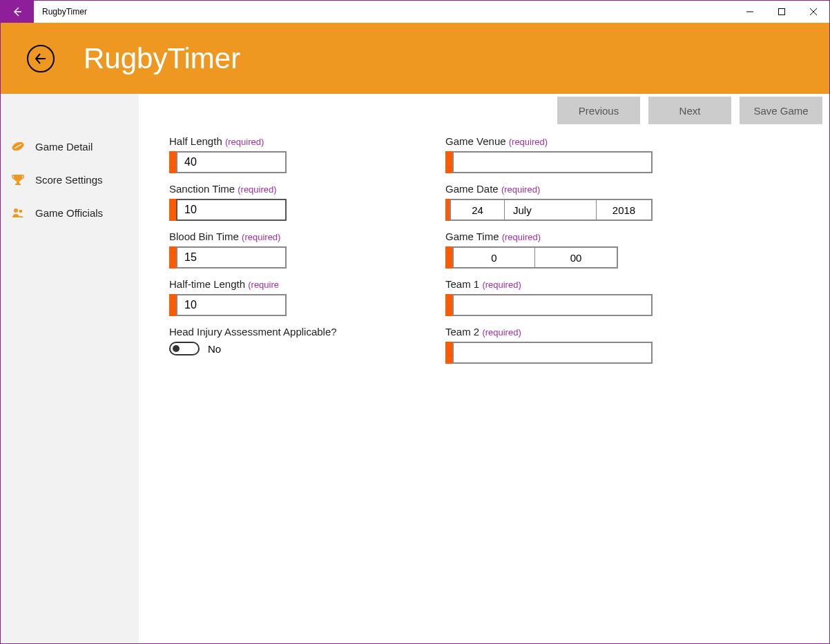  I want to click on field-label: Game Date (required), so click(549, 189).